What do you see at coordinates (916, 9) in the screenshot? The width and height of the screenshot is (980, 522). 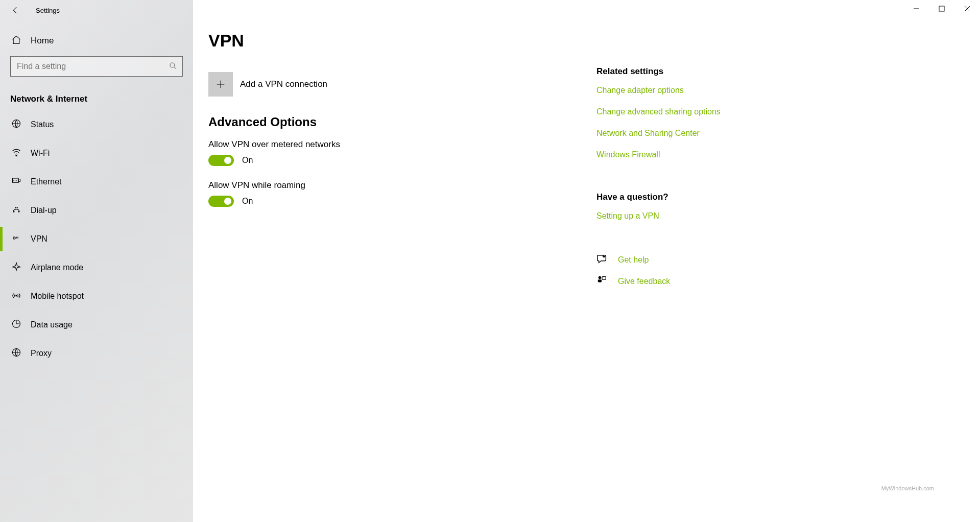 I see `minimize-button` at bounding box center [916, 9].